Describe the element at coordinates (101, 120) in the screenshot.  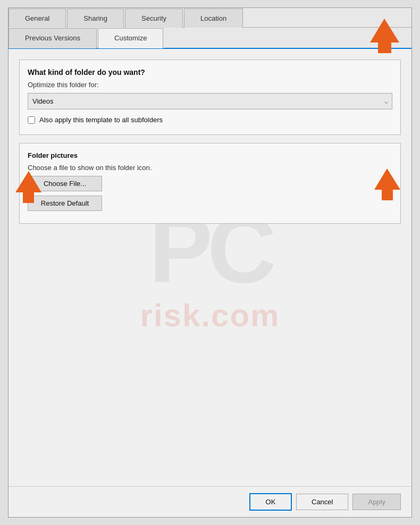
I see `subfolder-checkbox-label: Also apply this template to all subfolde…` at that location.